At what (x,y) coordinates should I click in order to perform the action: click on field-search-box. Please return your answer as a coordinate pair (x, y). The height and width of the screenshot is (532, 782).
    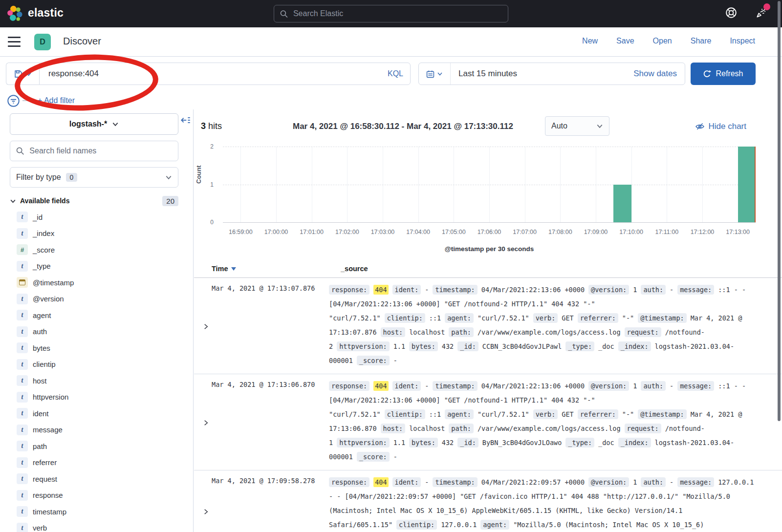
    Looking at the image, I should click on (94, 151).